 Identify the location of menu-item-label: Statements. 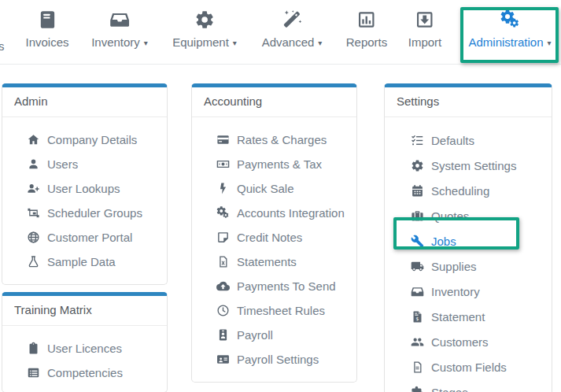
(267, 261).